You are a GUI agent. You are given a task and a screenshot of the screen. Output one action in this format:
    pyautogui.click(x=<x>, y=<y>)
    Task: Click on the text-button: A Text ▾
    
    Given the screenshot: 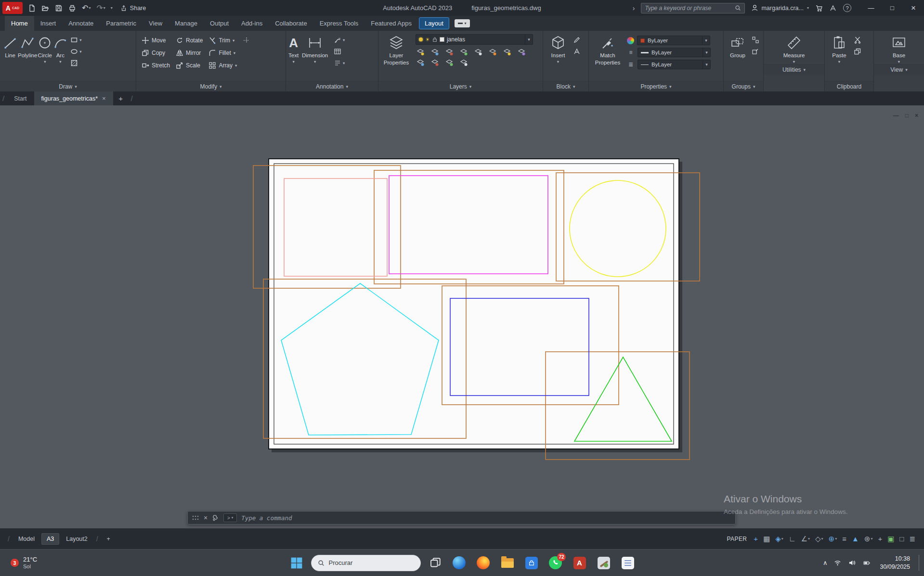 What is the action you would take?
    pyautogui.click(x=294, y=57)
    